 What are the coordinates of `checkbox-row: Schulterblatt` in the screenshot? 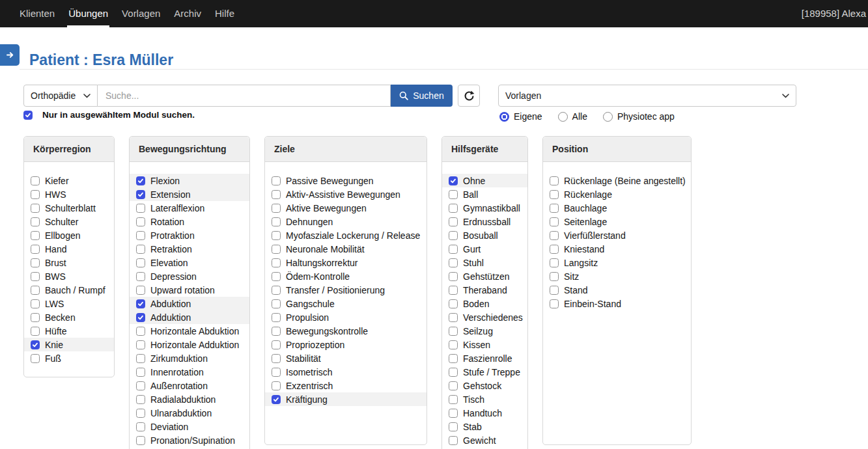 It's located at (69, 208).